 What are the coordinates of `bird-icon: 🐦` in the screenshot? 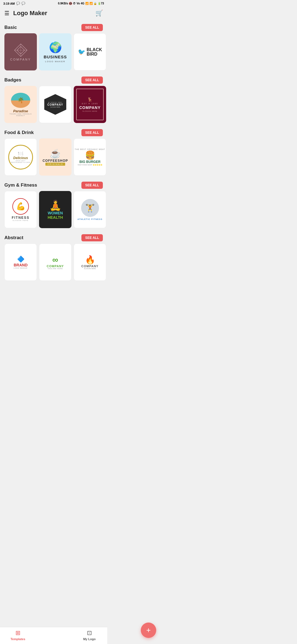 It's located at (81, 52).